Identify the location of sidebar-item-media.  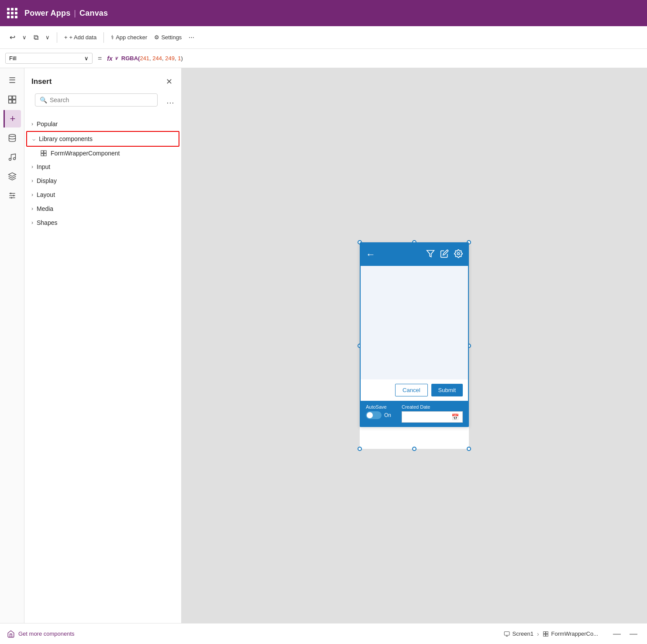
(12, 157).